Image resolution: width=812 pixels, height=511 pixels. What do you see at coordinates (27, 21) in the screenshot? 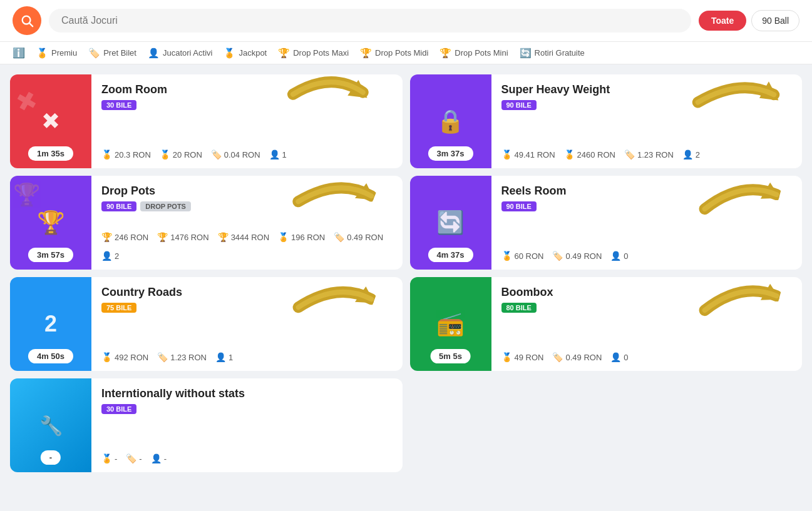
I see `search-icon-button` at bounding box center [27, 21].